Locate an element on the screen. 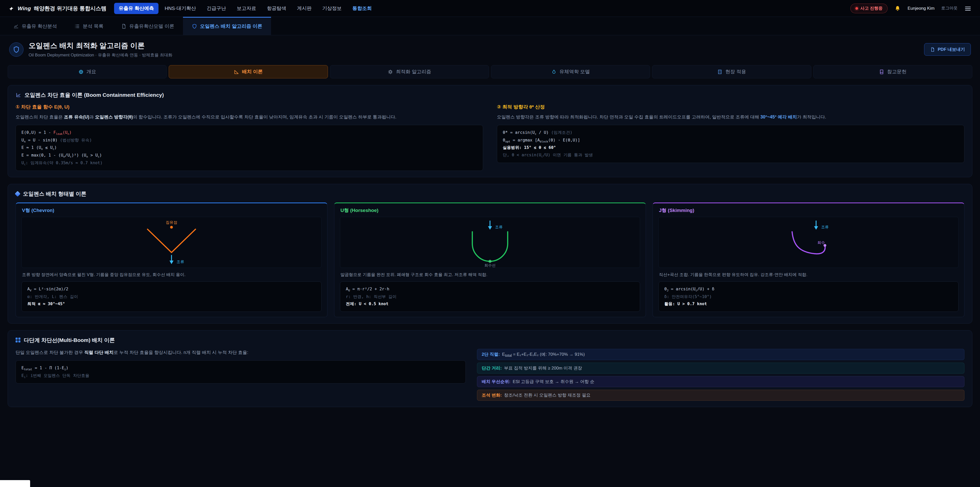  horseshoe-card: U형 (Horseshoe) 조류 회수선 말굽형으로 기름을 완전 포위. 폐… is located at coordinates (490, 260).